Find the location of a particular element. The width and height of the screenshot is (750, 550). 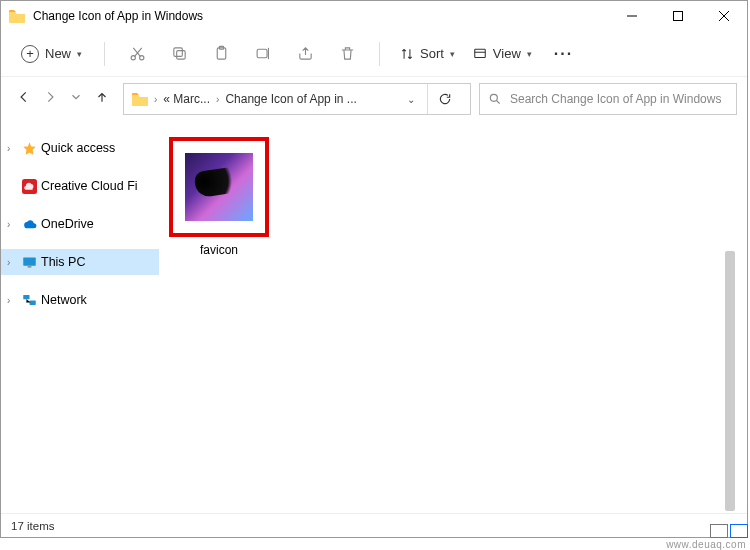

thumbnail-view-toggle is located at coordinates (739, 531).